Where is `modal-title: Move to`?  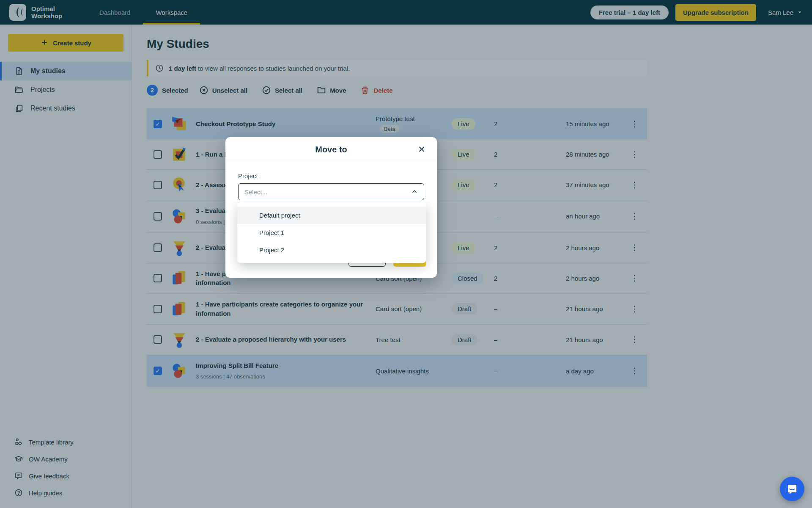 modal-title: Move to is located at coordinates (331, 150).